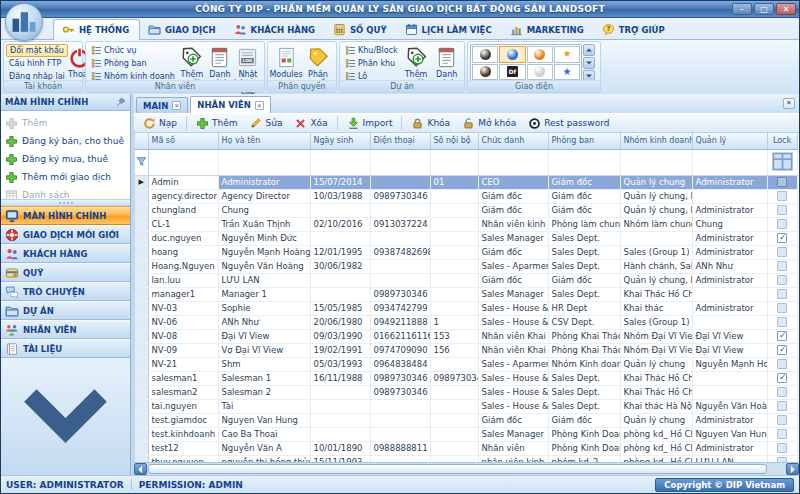 The image size is (800, 494). What do you see at coordinates (66, 141) in the screenshot?
I see `sidebar-item-dang-ky-ban-cho-thue: Đăng ký bán, cho thuê` at bounding box center [66, 141].